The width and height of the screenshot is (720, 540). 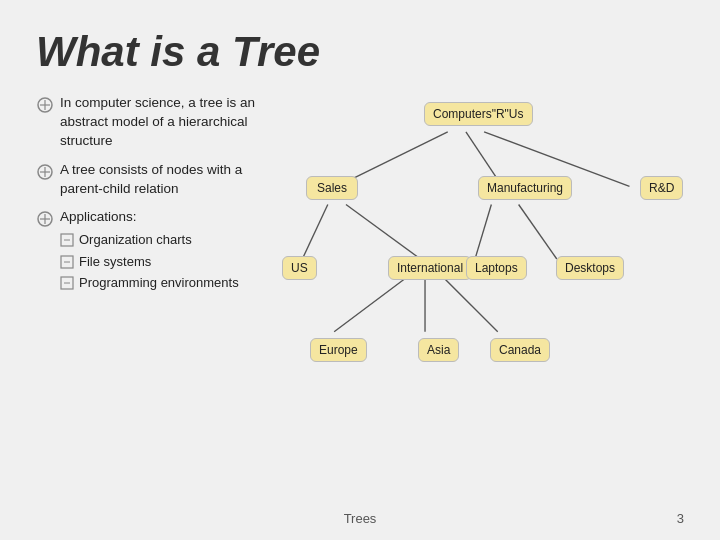 What do you see at coordinates (115, 262) in the screenshot?
I see `sub-bullet-text-2: File systems` at bounding box center [115, 262].